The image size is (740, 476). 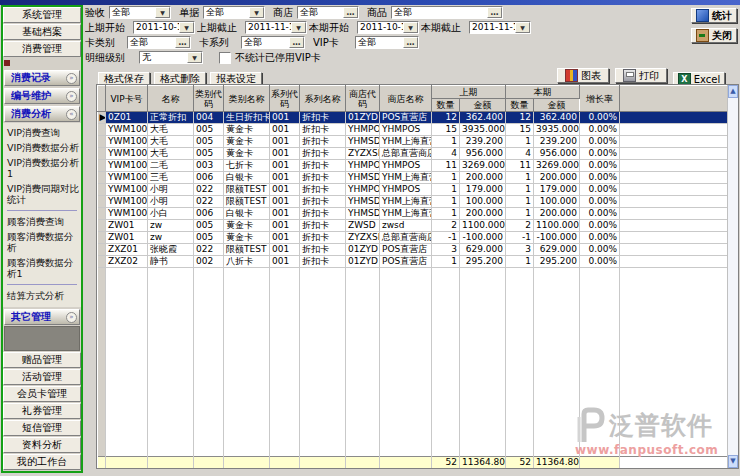 I want to click on table-cell: ZYZXSB, so click(x=363, y=238).